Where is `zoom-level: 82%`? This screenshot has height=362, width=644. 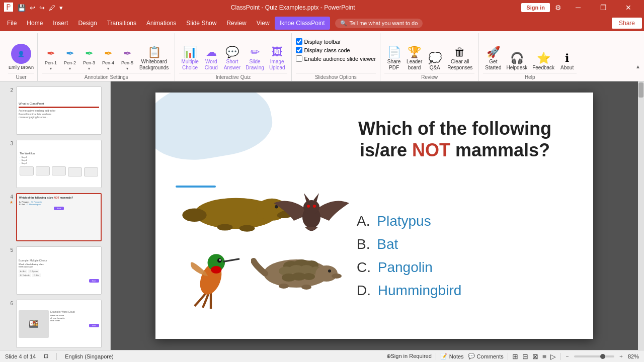
zoom-level: 82% is located at coordinates (633, 356).